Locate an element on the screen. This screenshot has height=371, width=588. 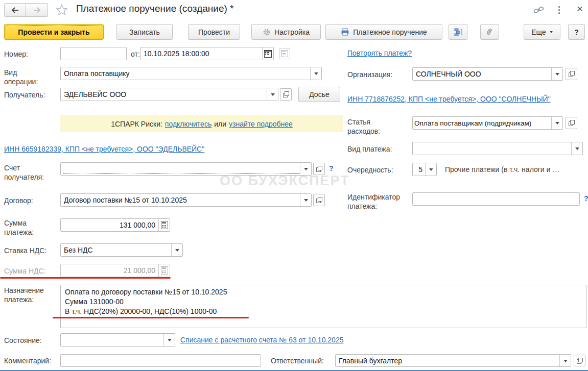
contract-input is located at coordinates (180, 200).